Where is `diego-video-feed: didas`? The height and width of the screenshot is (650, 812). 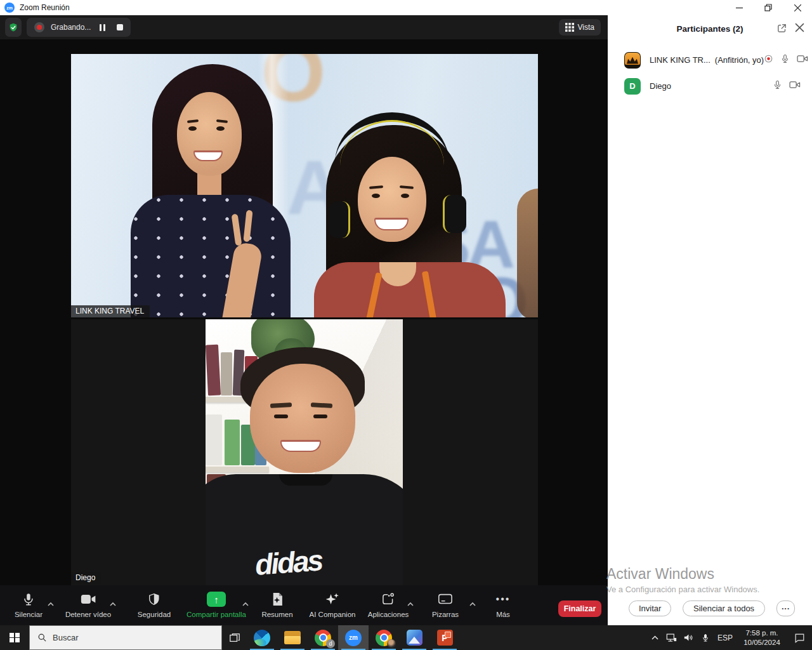
diego-video-feed: didas is located at coordinates (304, 452).